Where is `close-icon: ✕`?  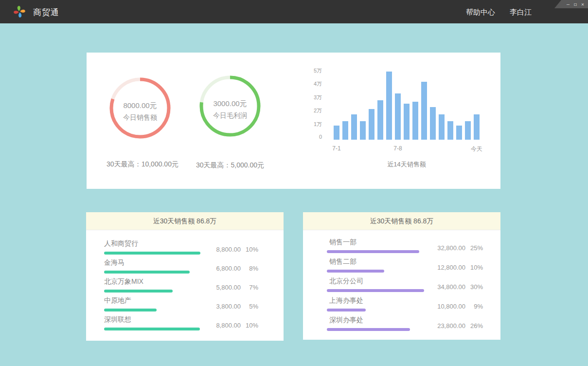 close-icon: ✕ is located at coordinates (583, 4).